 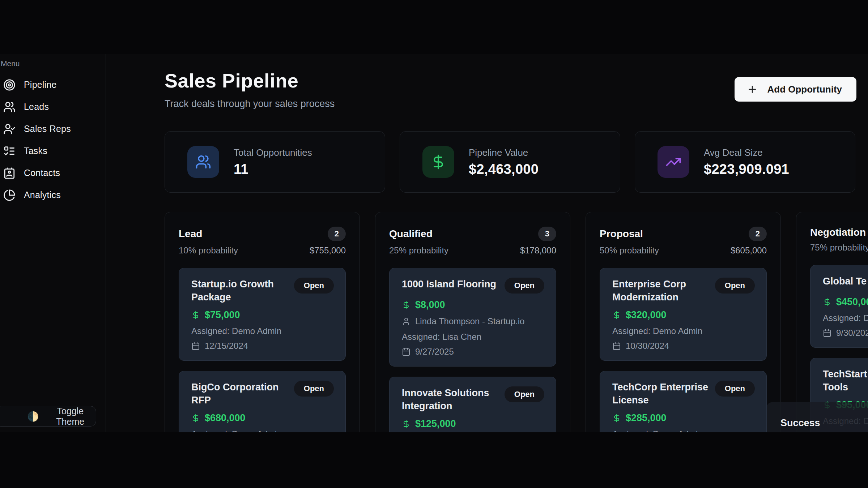 I want to click on success-toast: Success, so click(x=817, y=417).